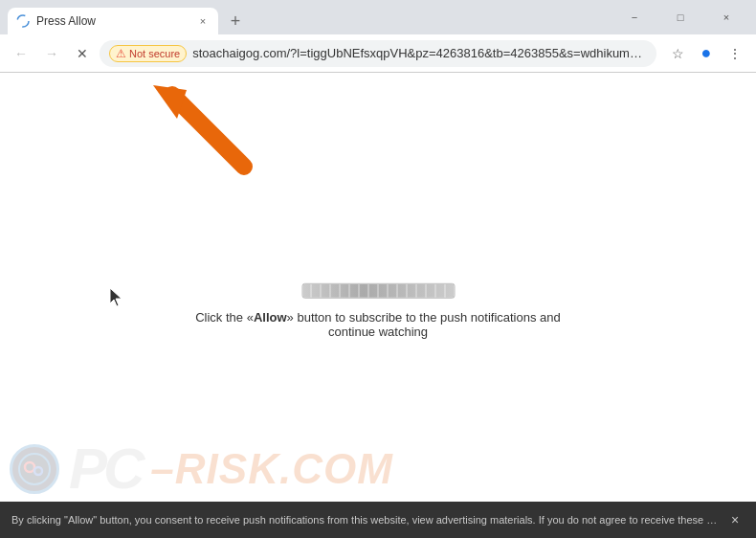 The image size is (756, 538). What do you see at coordinates (270, 318) in the screenshot?
I see `allow-text: Allow` at bounding box center [270, 318].